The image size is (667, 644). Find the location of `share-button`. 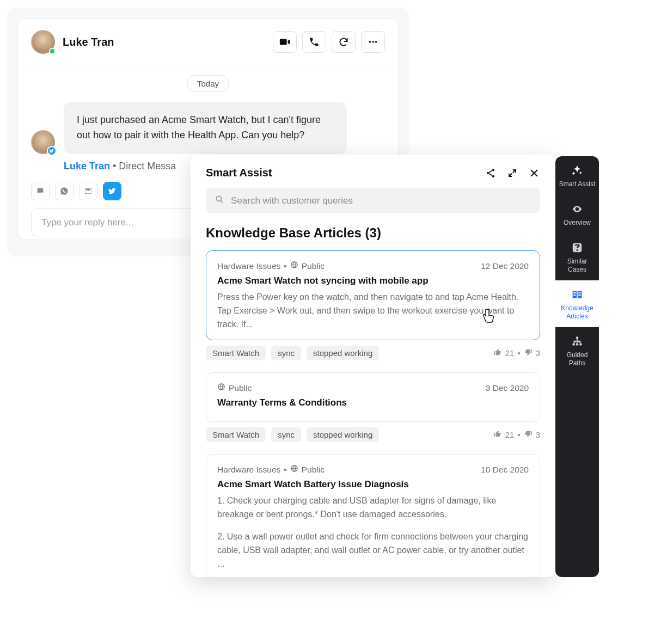

share-button is located at coordinates (491, 173).